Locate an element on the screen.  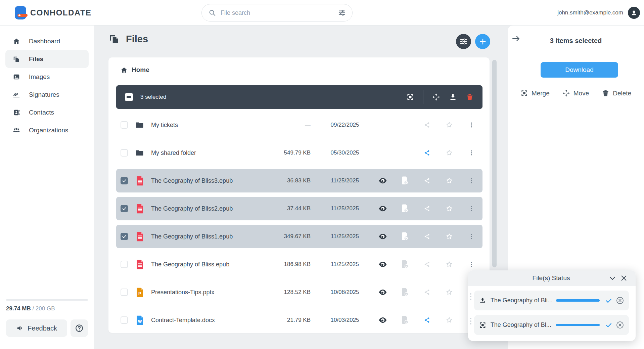
file-name: The Geography of Bliss3.epub is located at coordinates (212, 181).